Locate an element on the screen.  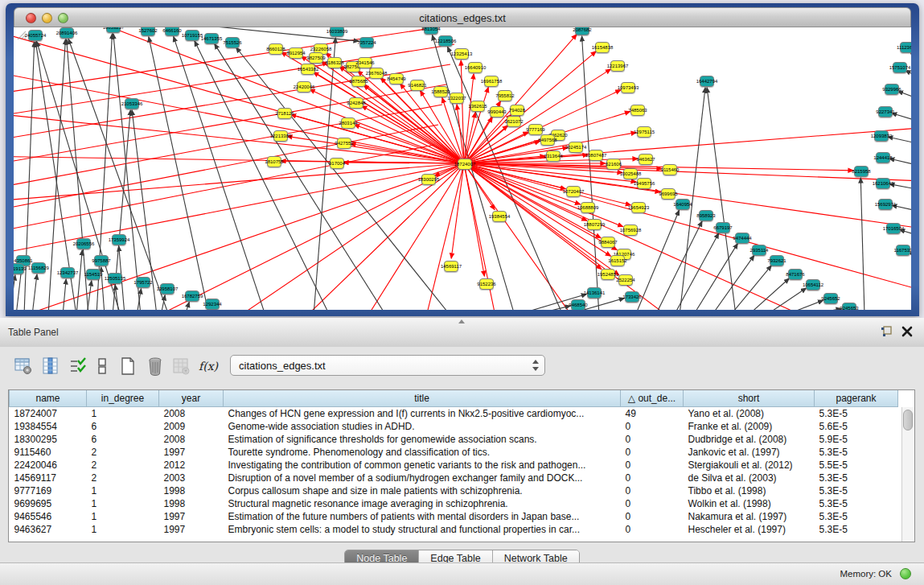
graph-node: 19495756 is located at coordinates (644, 183).